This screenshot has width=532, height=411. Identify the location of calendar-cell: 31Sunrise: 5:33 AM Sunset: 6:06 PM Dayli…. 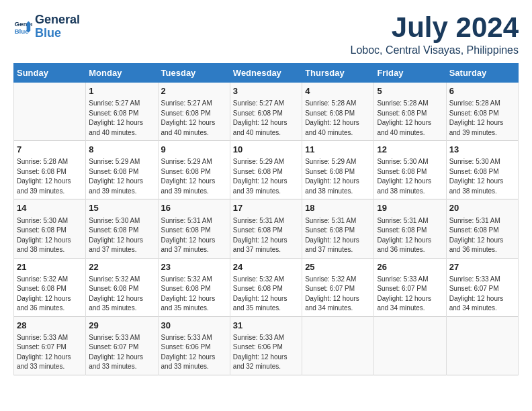
(266, 345).